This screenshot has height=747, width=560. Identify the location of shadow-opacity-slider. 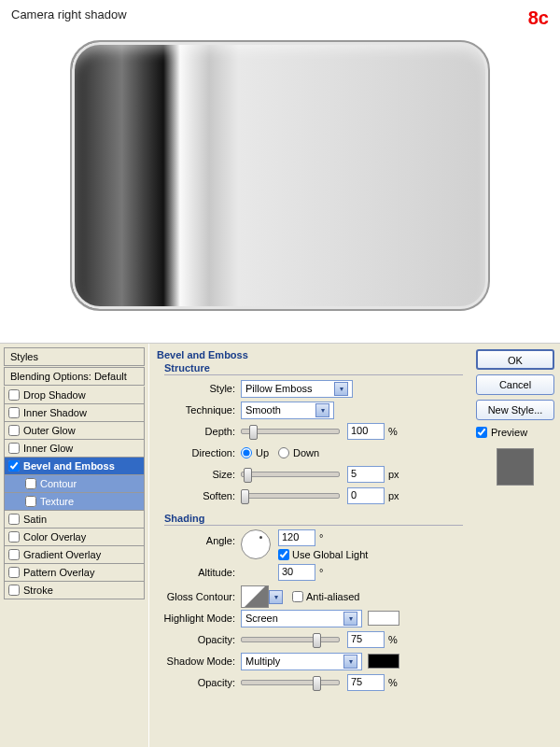
(290, 683).